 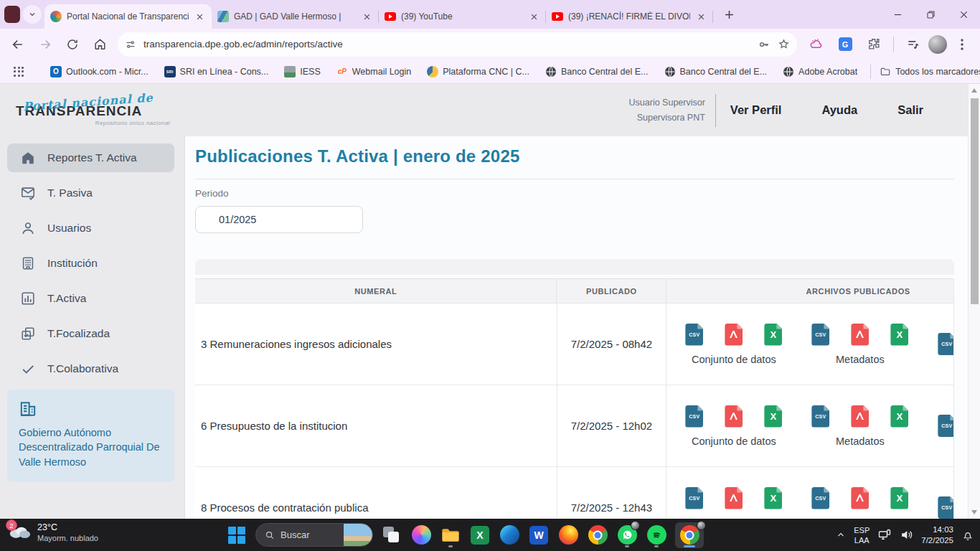 What do you see at coordinates (72, 44) in the screenshot?
I see `reload-button` at bounding box center [72, 44].